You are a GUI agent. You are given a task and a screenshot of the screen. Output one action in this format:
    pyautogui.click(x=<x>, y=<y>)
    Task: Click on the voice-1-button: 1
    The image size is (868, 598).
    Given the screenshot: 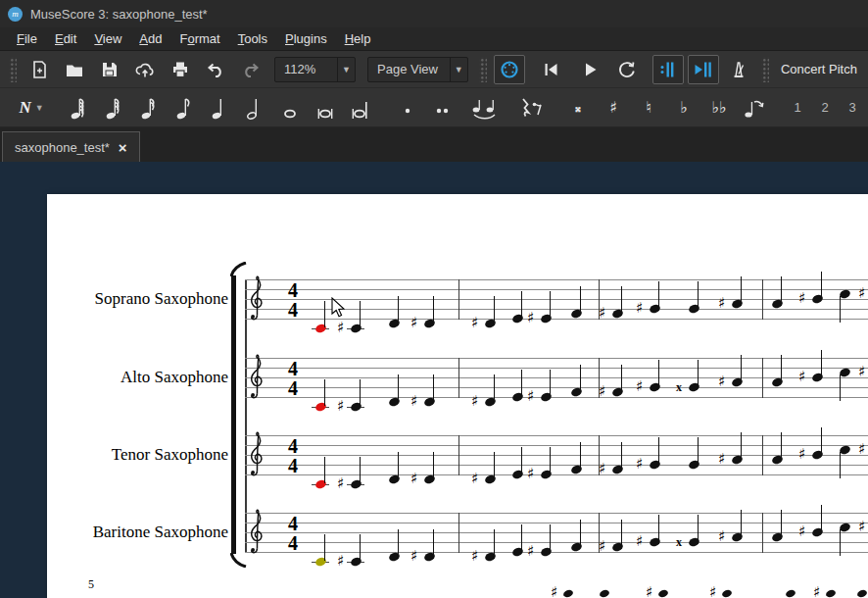 What is the action you would take?
    pyautogui.click(x=797, y=108)
    